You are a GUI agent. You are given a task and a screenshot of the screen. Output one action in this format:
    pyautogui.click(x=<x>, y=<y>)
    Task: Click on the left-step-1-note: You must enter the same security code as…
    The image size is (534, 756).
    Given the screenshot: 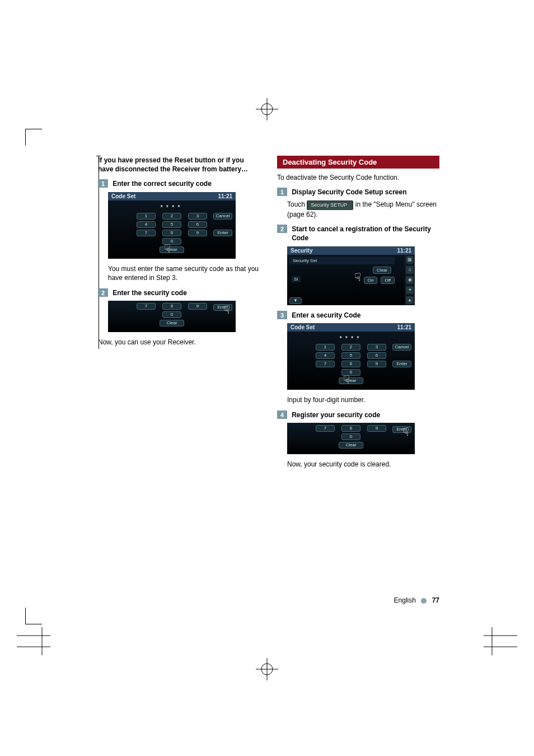 What is the action you would take?
    pyautogui.click(x=184, y=274)
    